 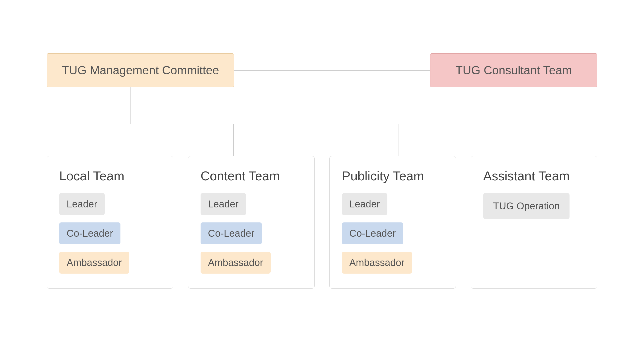 What do you see at coordinates (526, 206) in the screenshot?
I see `assistant-team-tugop-badge: TUG Operation` at bounding box center [526, 206].